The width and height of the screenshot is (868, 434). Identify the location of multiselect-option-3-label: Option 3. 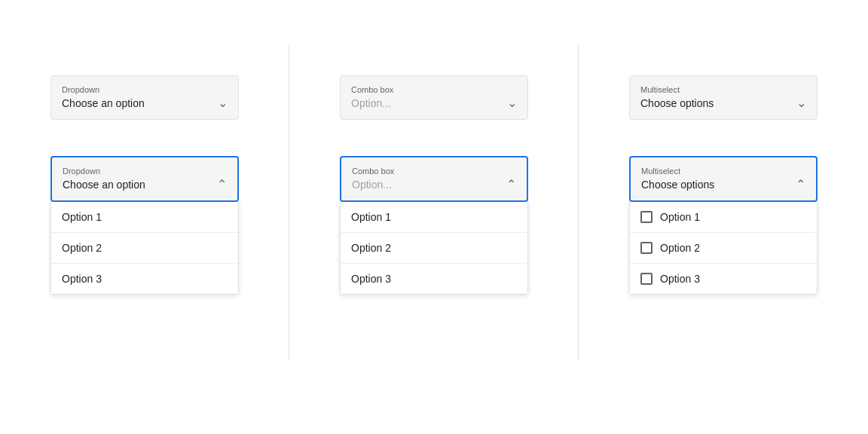
(680, 279).